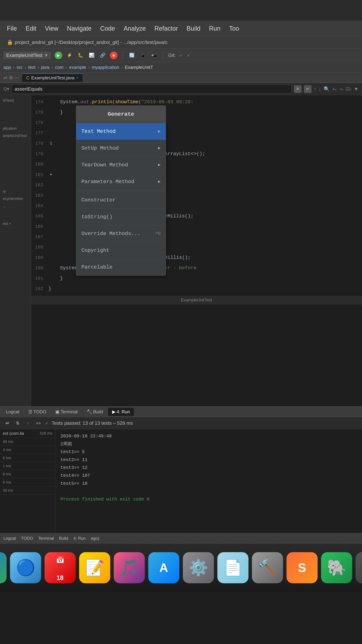  What do you see at coordinates (27, 466) in the screenshot?
I see `test-list-item-4: 1 ms` at bounding box center [27, 466].